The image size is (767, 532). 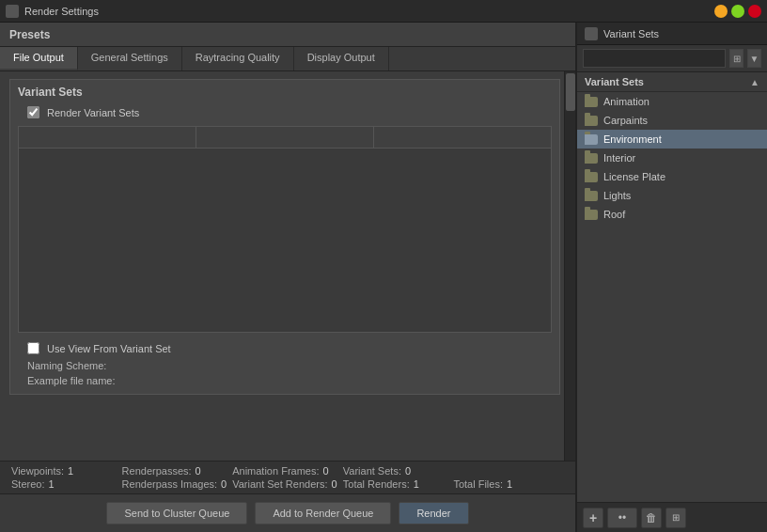 I want to click on variant-sets-row: Variant Sets: 0, so click(x=399, y=471).